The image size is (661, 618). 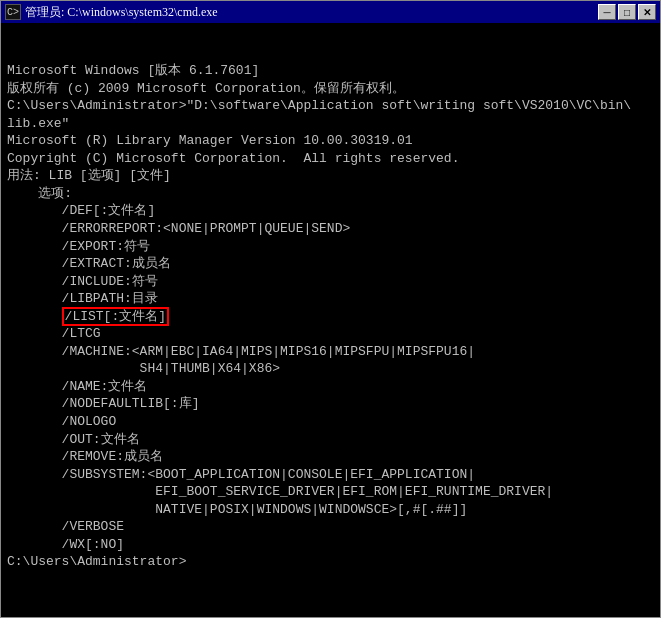 What do you see at coordinates (647, 12) in the screenshot?
I see `close-button: ✕` at bounding box center [647, 12].